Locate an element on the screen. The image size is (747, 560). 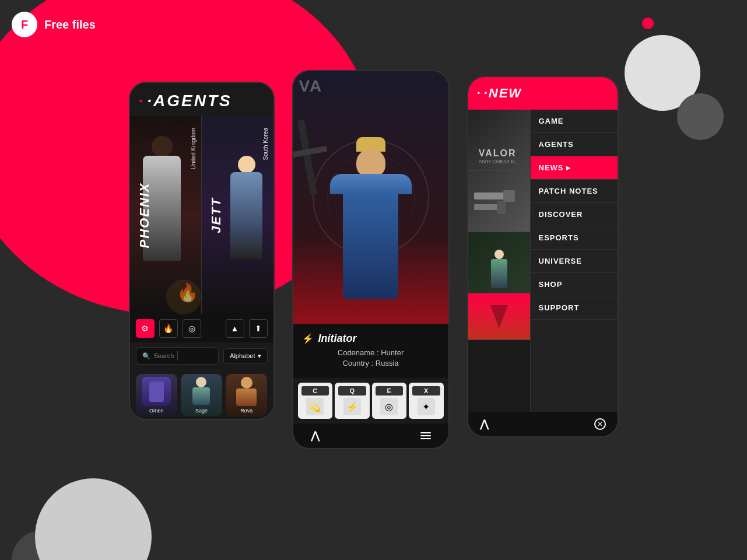
agent-thumb-rova: Rova is located at coordinates (246, 395).